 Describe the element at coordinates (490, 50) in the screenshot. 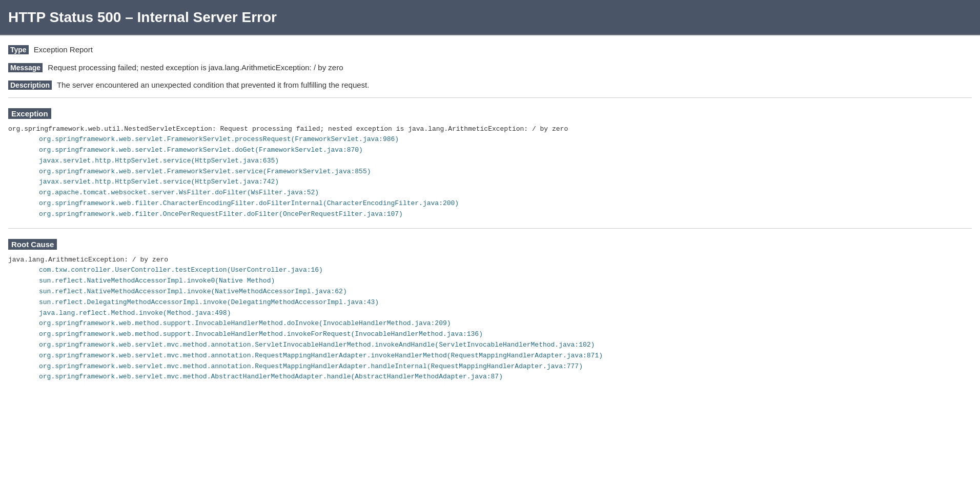

I see `type-row: Type Exception Report` at that location.